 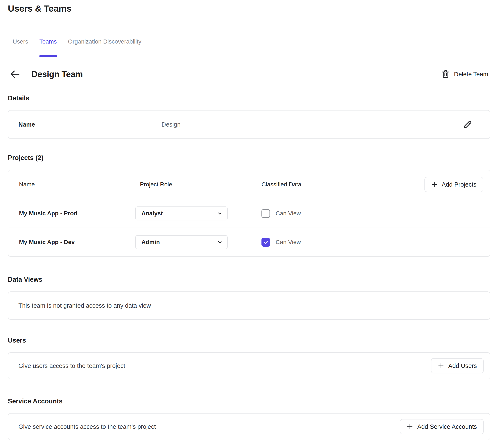 I want to click on trash-icon, so click(x=446, y=74).